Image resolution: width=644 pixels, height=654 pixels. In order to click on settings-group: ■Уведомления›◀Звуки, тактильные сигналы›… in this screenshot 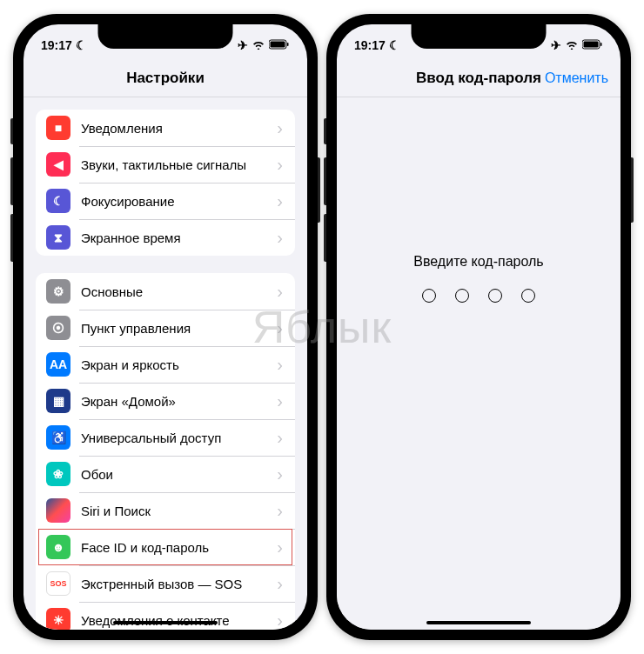, I will do `click(165, 183)`.